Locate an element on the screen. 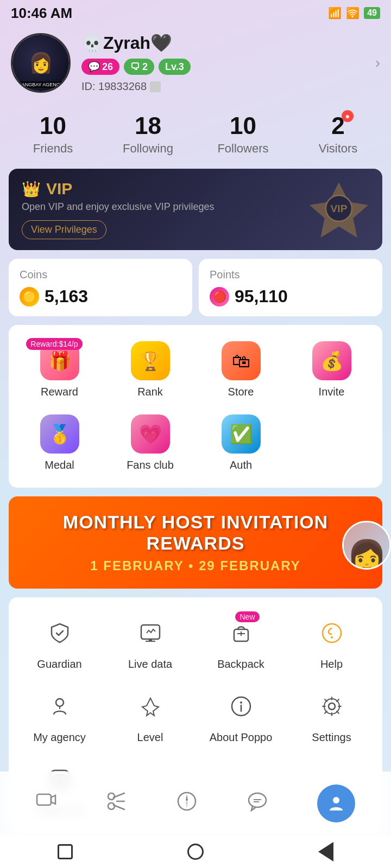 This screenshot has height=868, width=391. coins-label: Coins is located at coordinates (100, 275).